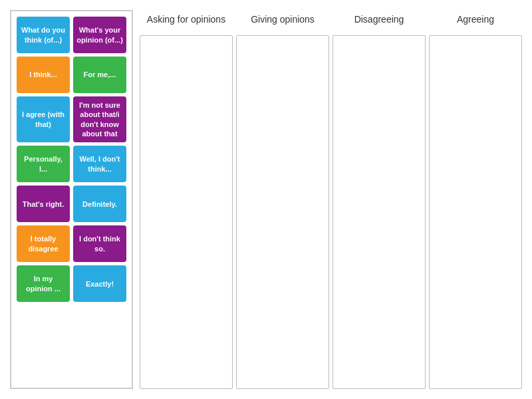 This screenshot has height=399, width=532. Describe the element at coordinates (43, 283) in the screenshot. I see `draggable-tile-tile-13: In my opinion ...` at that location.